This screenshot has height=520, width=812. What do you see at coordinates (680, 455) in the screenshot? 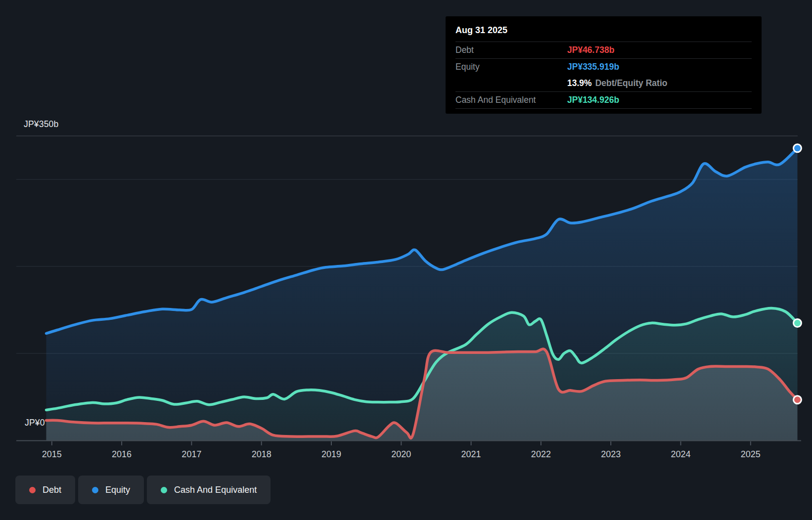
I see `x-axis-label-2024: 2024` at bounding box center [680, 455].